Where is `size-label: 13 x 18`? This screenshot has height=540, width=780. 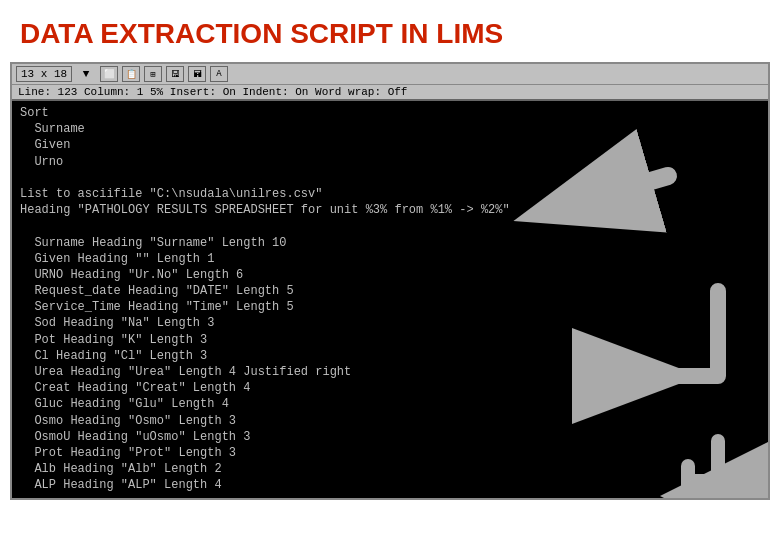
size-label: 13 x 18 is located at coordinates (44, 74).